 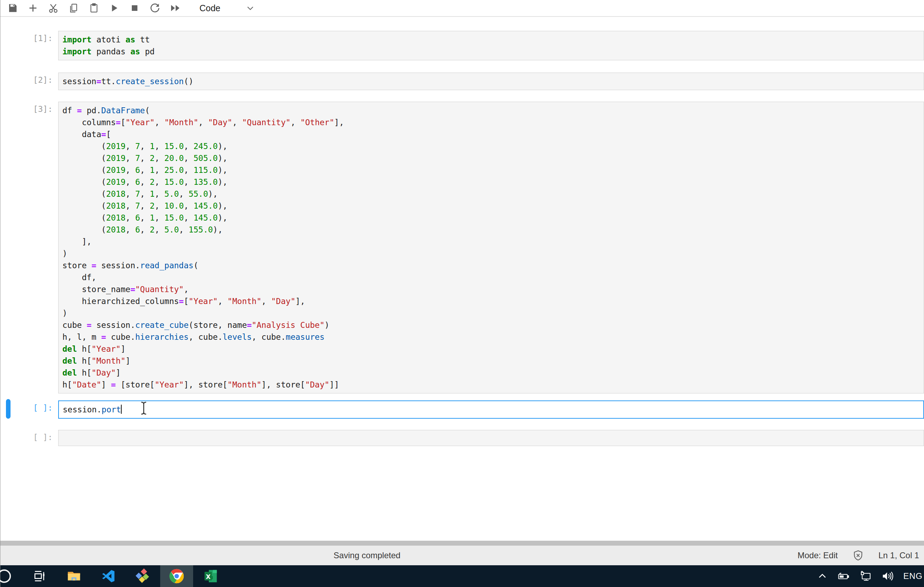 I want to click on cell-editor: import atoti as ttimport pandas as pd, so click(x=491, y=45).